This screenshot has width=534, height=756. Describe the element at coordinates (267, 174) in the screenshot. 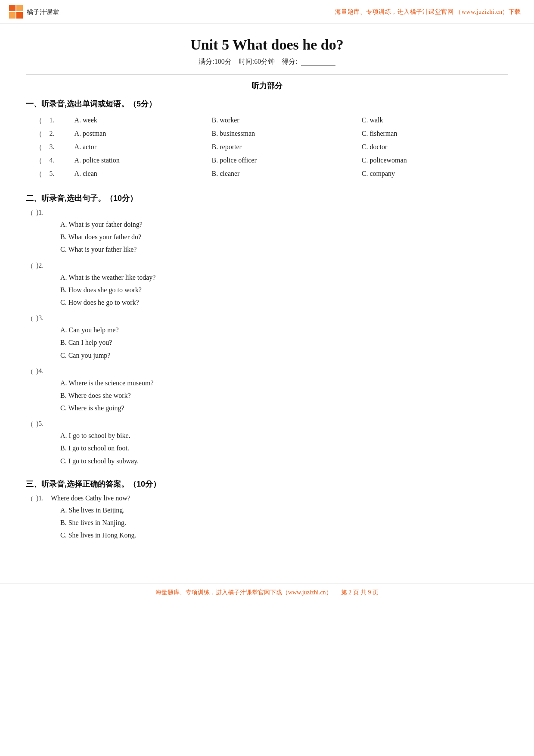

I see `table-row: （ 5. A. clean B. cleaner C. company` at that location.